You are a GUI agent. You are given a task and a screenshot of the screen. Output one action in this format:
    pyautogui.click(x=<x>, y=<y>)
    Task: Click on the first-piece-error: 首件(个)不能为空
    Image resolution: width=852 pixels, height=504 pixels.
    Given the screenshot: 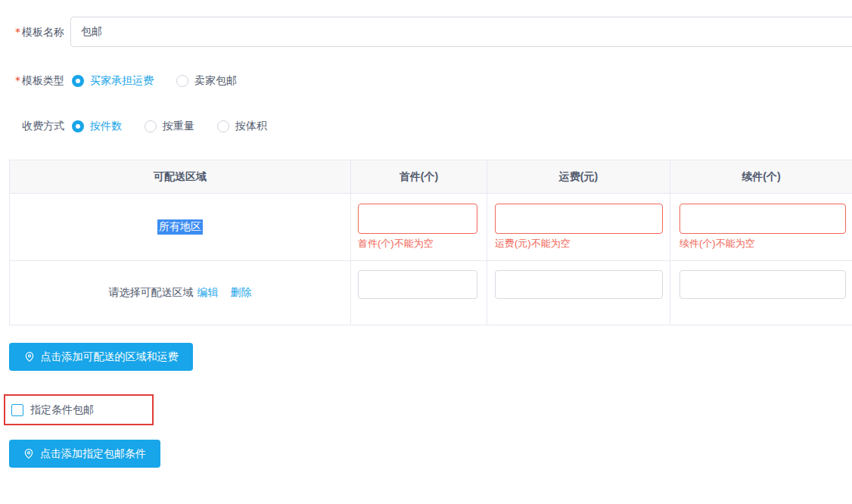 What is the action you would take?
    pyautogui.click(x=422, y=244)
    